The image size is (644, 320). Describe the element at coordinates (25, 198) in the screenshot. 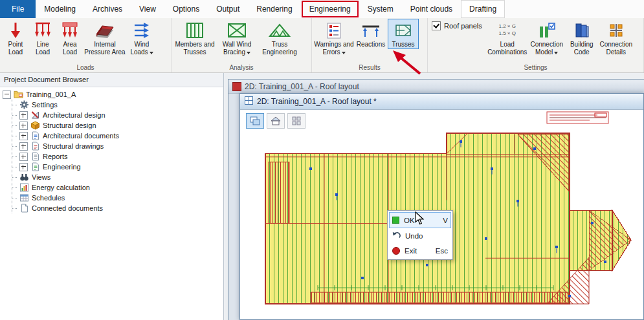

I see `schedules-table-icon` at that location.